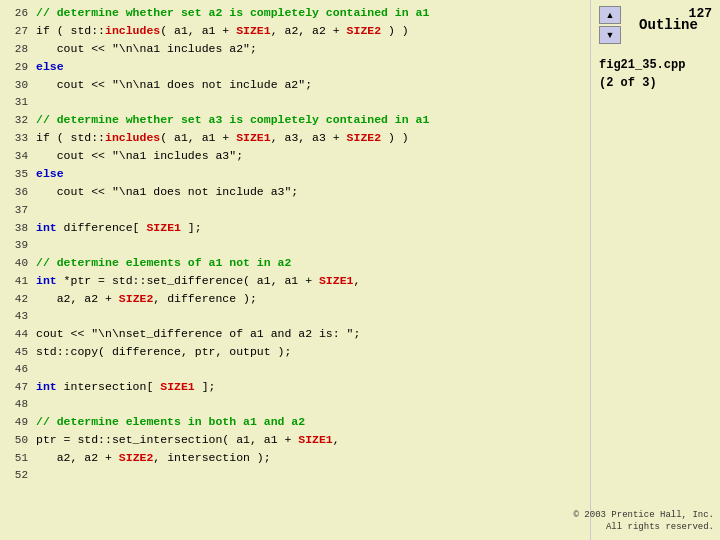 The height and width of the screenshot is (540, 720). What do you see at coordinates (642, 74) in the screenshot?
I see `fig-label: fig21_35.cpp(2 of 3)` at bounding box center [642, 74].